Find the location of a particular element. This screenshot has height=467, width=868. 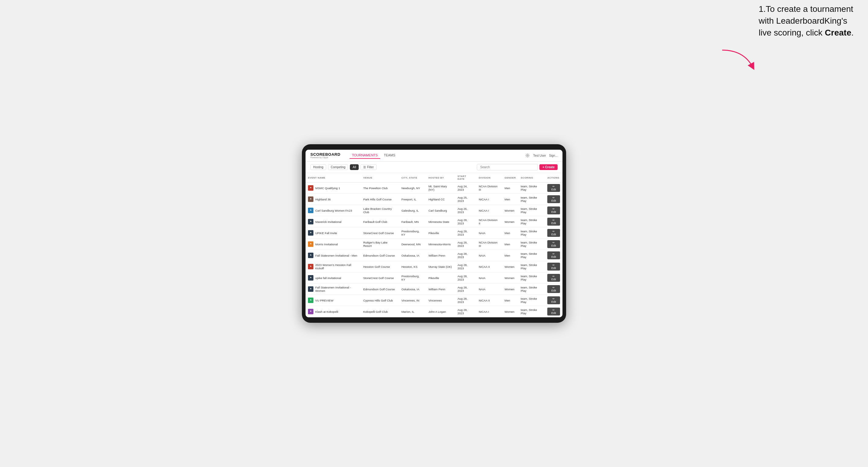

event-name-cell: ⚑ Fall Statesmen Invitational - Women is located at coordinates (333, 289).